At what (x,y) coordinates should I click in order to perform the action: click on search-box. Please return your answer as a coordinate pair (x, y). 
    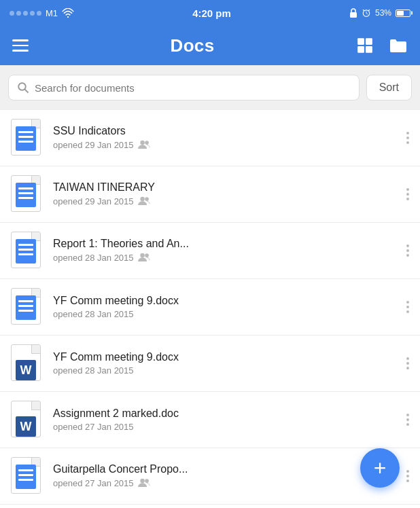
    Looking at the image, I should click on (183, 88).